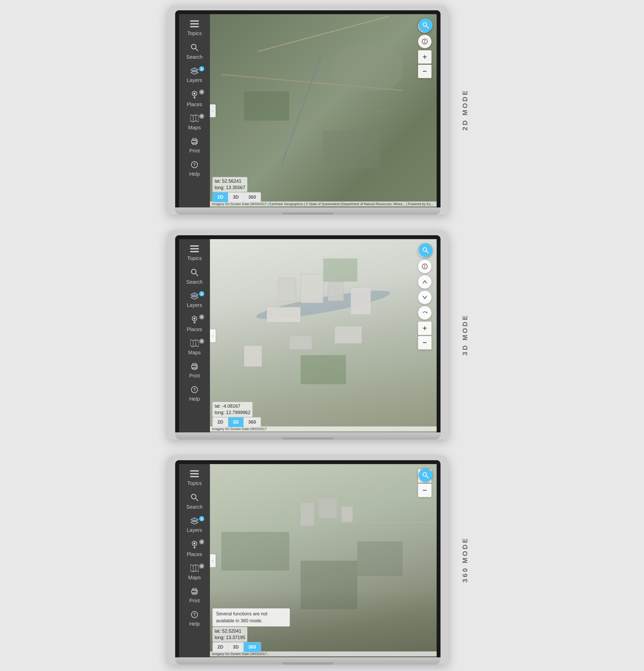 The height and width of the screenshot is (671, 644). What do you see at coordinates (308, 110) in the screenshot?
I see `laptop-2d: Topics Search` at bounding box center [308, 110].